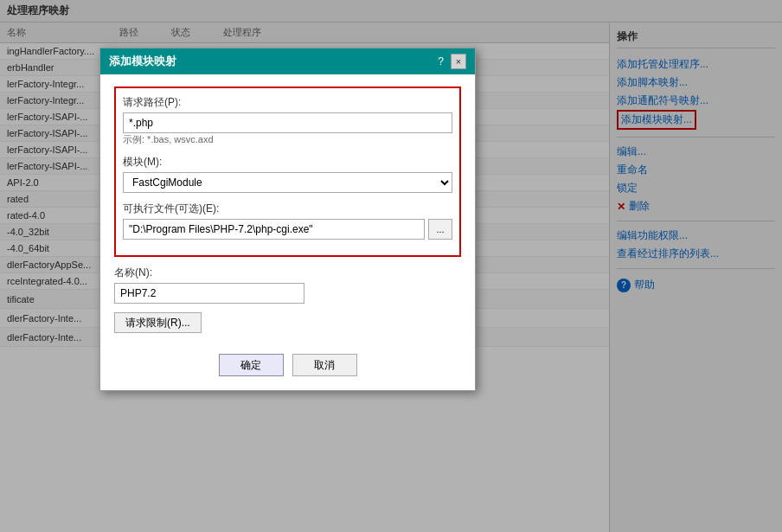 Image resolution: width=782 pixels, height=532 pixels. What do you see at coordinates (143, 61) in the screenshot?
I see `dialog-title: 添加模块映射` at bounding box center [143, 61].